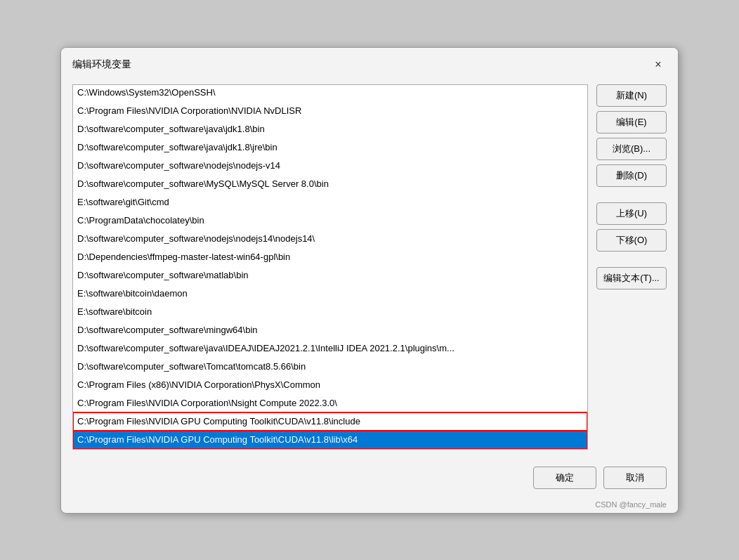 The image size is (739, 560). Describe the element at coordinates (330, 93) in the screenshot. I see `list-item: C:\Windows\System32\OpenSSH\` at that location.